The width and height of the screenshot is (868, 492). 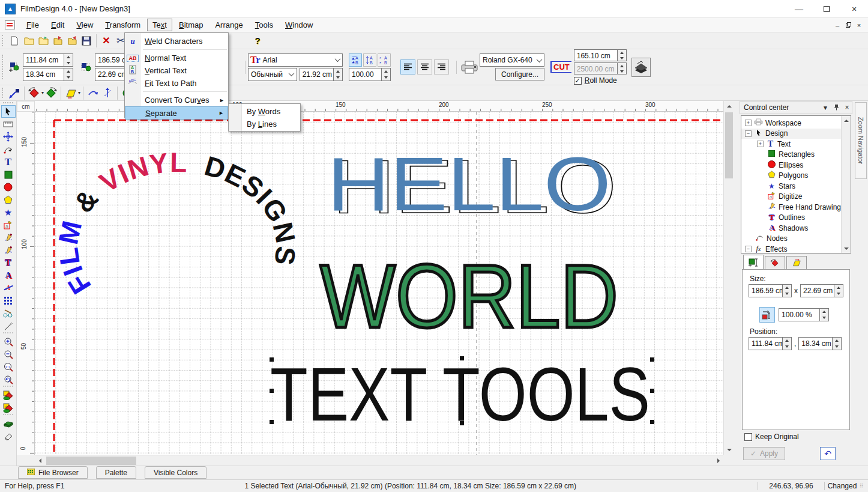 I want to click on tree-item-effects: − fx Effects, so click(x=796, y=249).